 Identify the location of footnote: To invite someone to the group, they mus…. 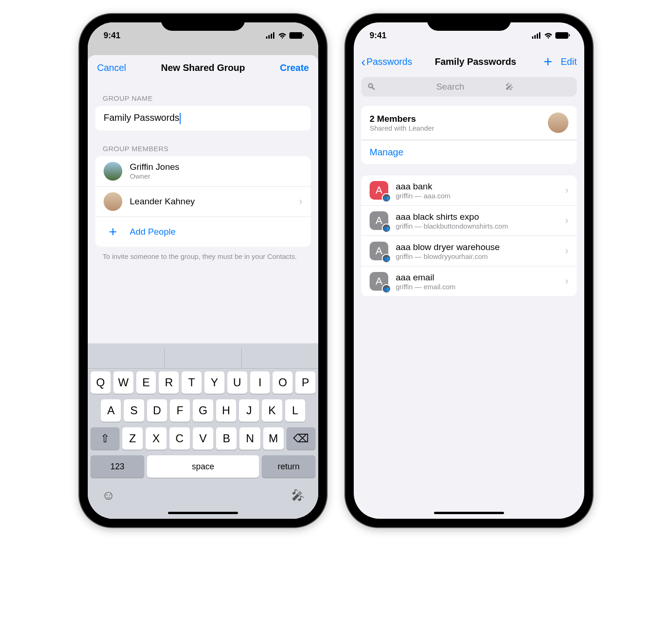
(203, 257).